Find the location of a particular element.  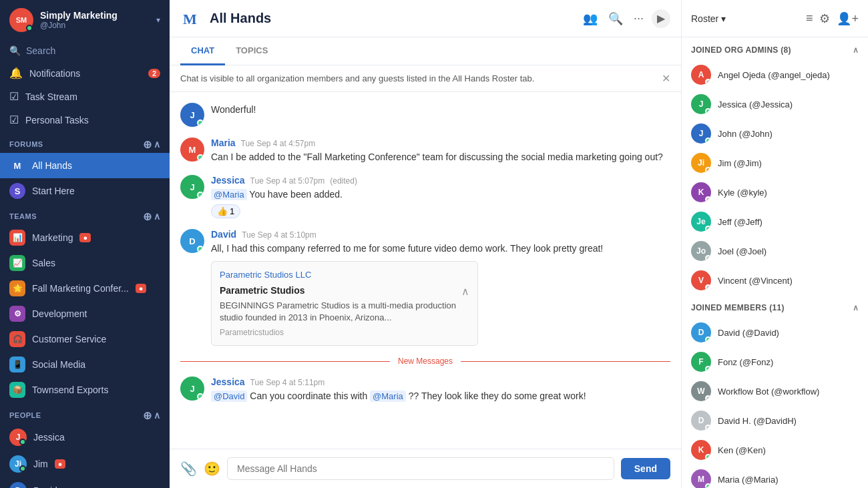

roster-header-actions: ≡ ⚙ 👤+ is located at coordinates (832, 19).